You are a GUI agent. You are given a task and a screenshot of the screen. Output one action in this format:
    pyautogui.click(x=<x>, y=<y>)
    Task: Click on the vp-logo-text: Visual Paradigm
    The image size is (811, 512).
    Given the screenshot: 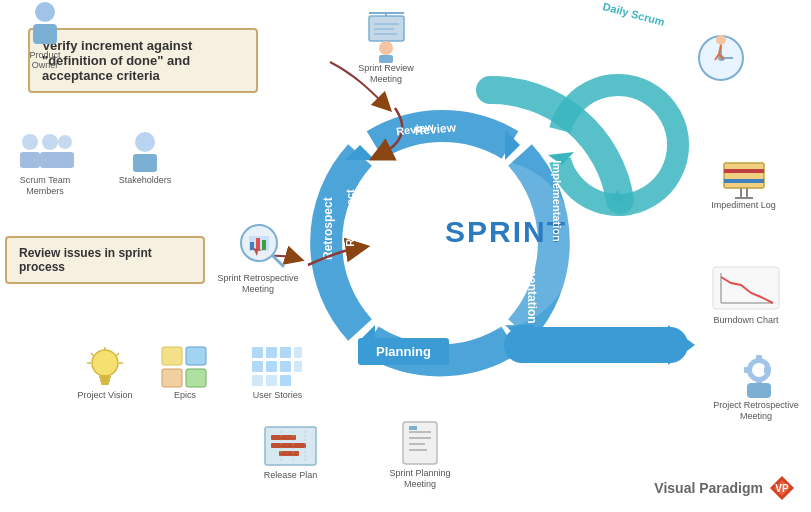 What is the action you would take?
    pyautogui.click(x=708, y=488)
    